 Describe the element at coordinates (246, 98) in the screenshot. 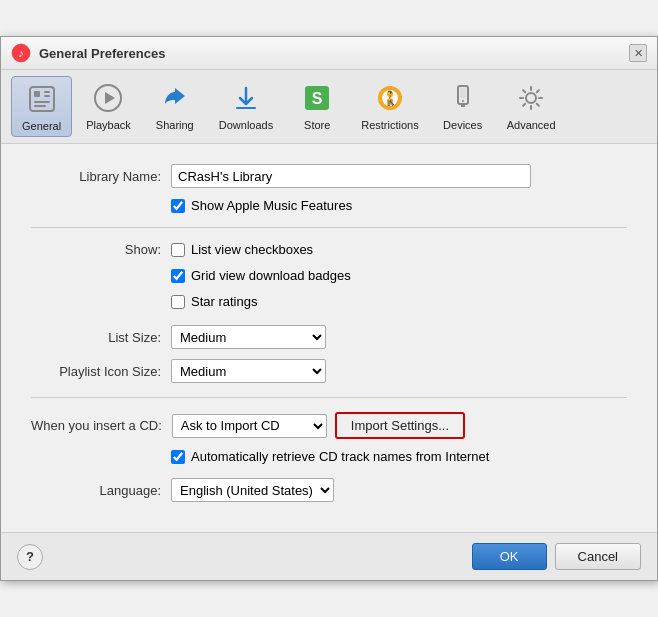

I see `downloads-icon` at that location.